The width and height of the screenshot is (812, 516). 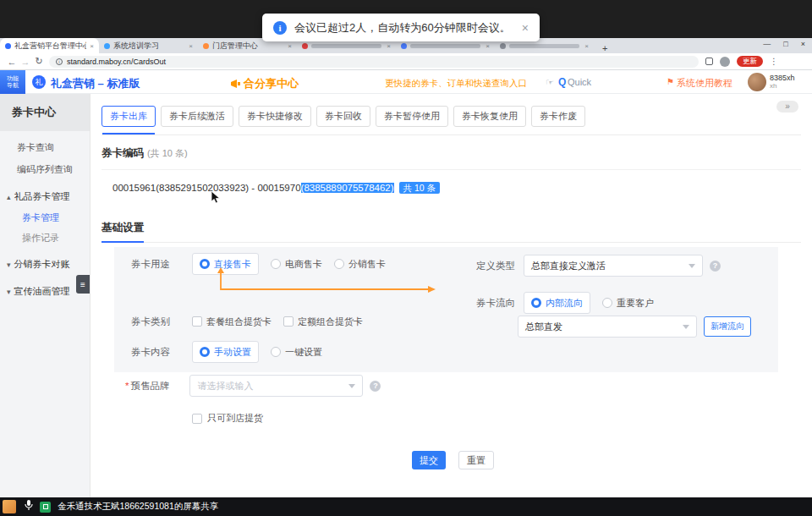 I want to click on sidebar-item-op-record: 操作记录, so click(x=45, y=238).